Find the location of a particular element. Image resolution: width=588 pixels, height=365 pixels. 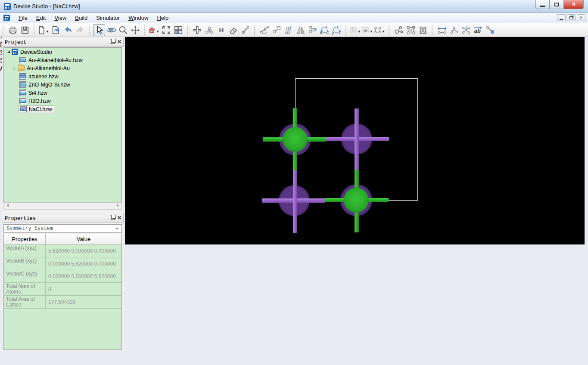

menu-simulator: Simulator is located at coordinates (108, 18).